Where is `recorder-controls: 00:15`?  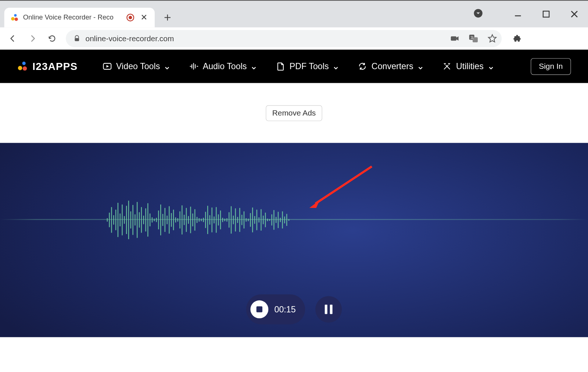
recorder-controls: 00:15 is located at coordinates (294, 309).